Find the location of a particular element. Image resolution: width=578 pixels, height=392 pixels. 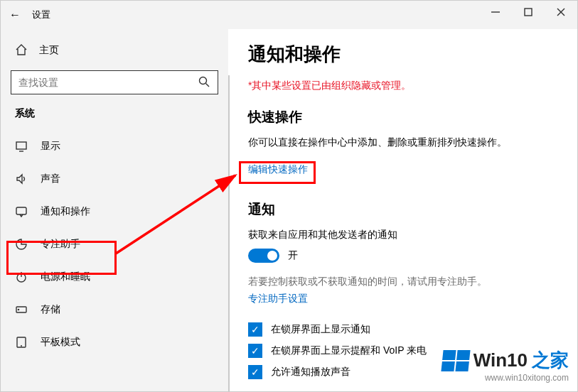

sidebar-item-storage: 存储 is located at coordinates (114, 310).